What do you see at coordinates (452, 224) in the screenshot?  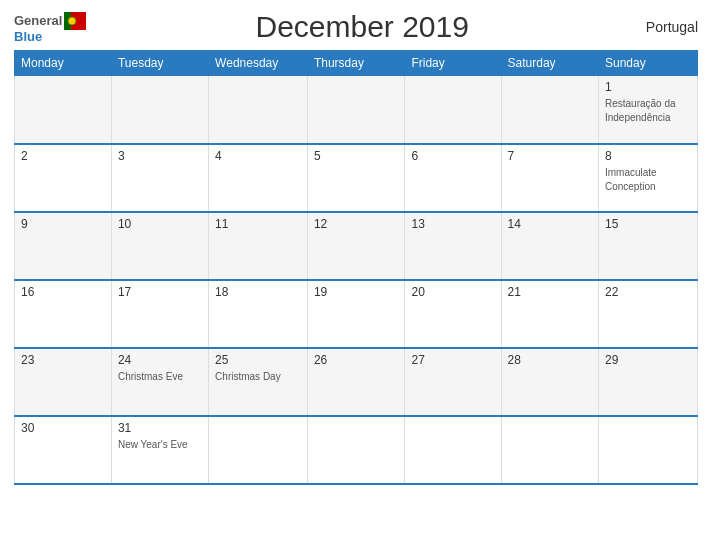 I see `day-number: 13` at bounding box center [452, 224].